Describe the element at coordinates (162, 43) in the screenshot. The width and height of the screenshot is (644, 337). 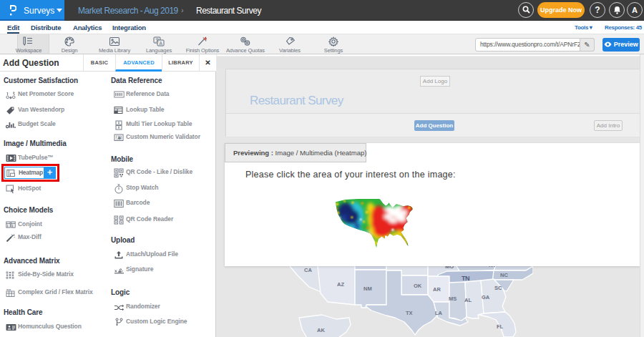
I see `svg-text: A` at that location.